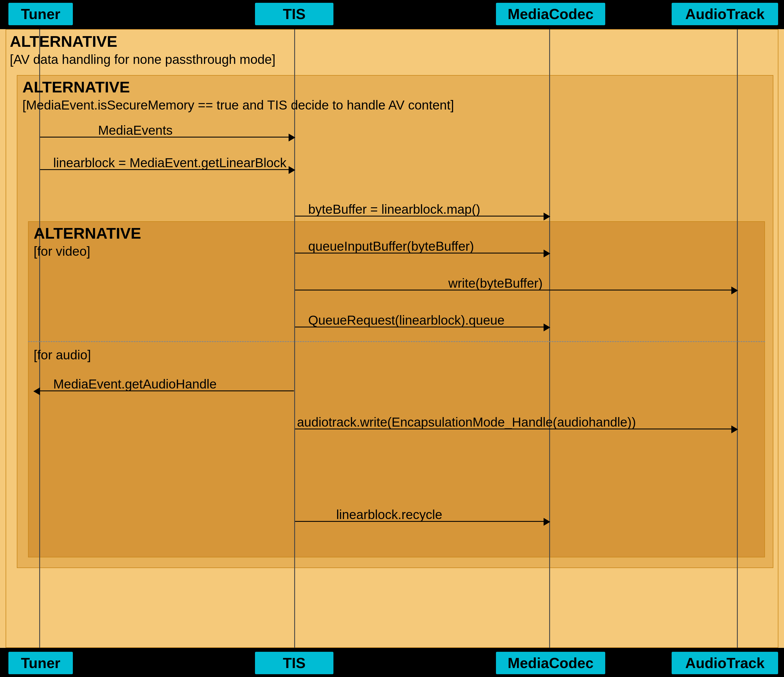 Image resolution: width=784 pixels, height=677 pixels. What do you see at coordinates (397, 342) in the screenshot?
I see `alt2-separator` at bounding box center [397, 342].